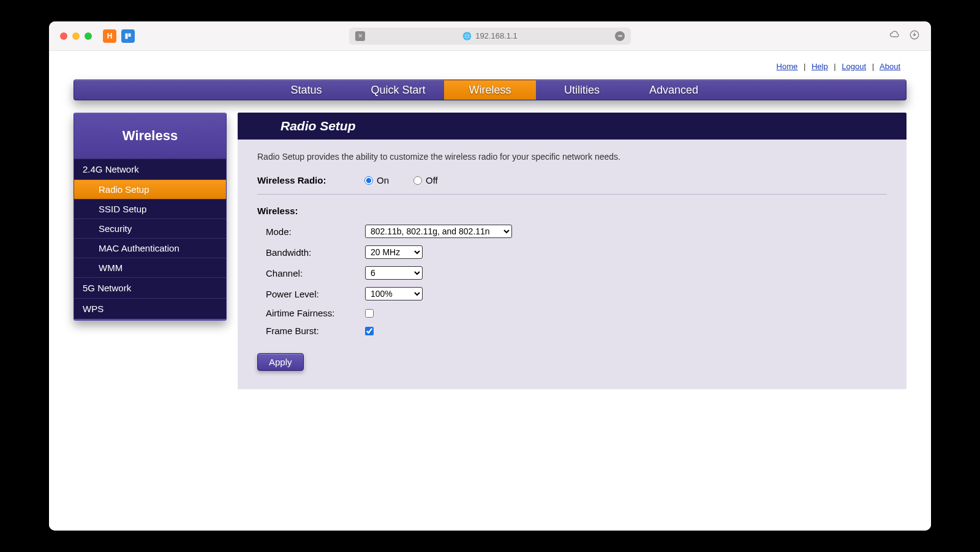 This screenshot has height=552, width=980. What do you see at coordinates (110, 36) in the screenshot?
I see `extension-h-icon: H` at bounding box center [110, 36].